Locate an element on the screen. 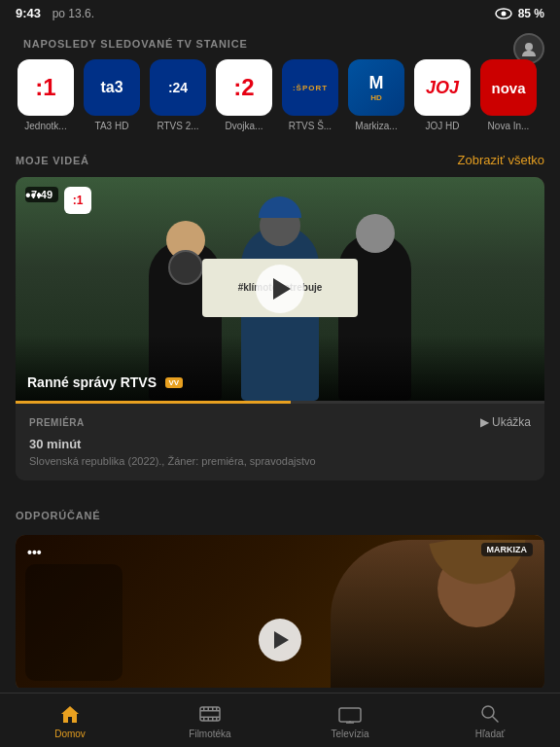 The height and width of the screenshot is (747, 560). nav-label-filmoteka: Filmotéka is located at coordinates (210, 733).